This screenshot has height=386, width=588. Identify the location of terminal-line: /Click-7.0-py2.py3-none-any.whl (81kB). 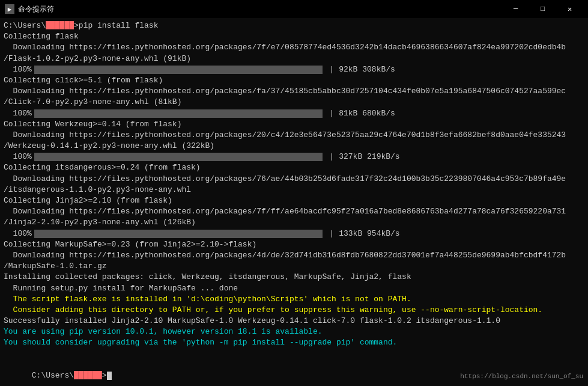
(294, 102).